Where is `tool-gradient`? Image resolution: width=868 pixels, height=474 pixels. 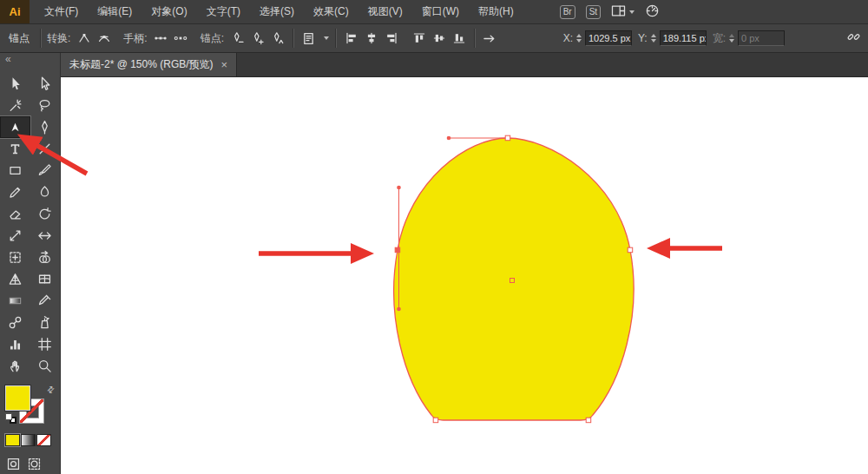
tool-gradient is located at coordinates (16, 300).